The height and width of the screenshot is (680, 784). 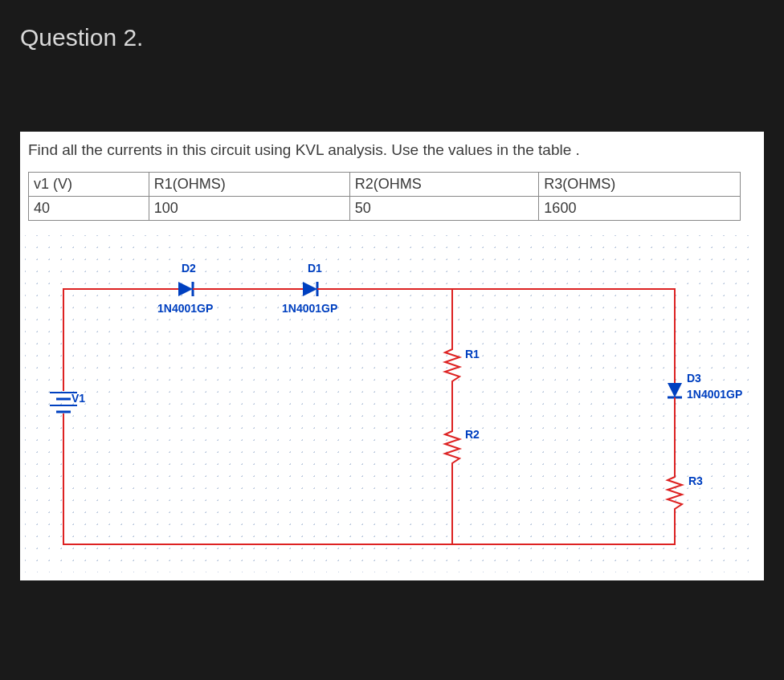 I want to click on resistor-r2-icon, so click(x=452, y=447).